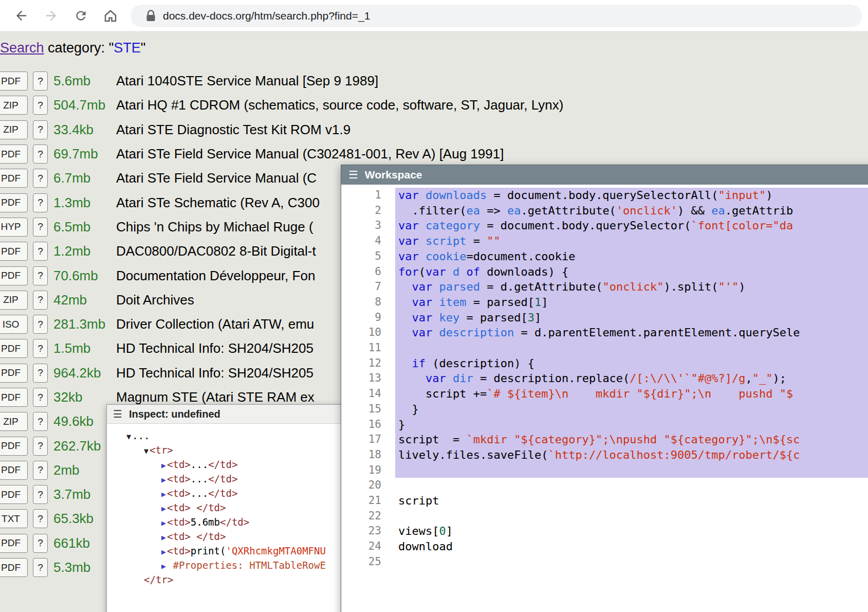 The width and height of the screenshot is (868, 612). I want to click on inspector-titlebar: ☰ Inspect: undefined, so click(225, 415).